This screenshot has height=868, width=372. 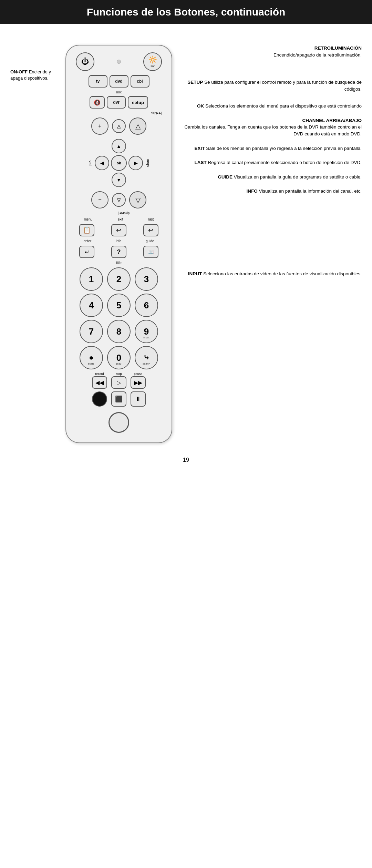 I want to click on mute-icon: 🔇, so click(x=97, y=103).